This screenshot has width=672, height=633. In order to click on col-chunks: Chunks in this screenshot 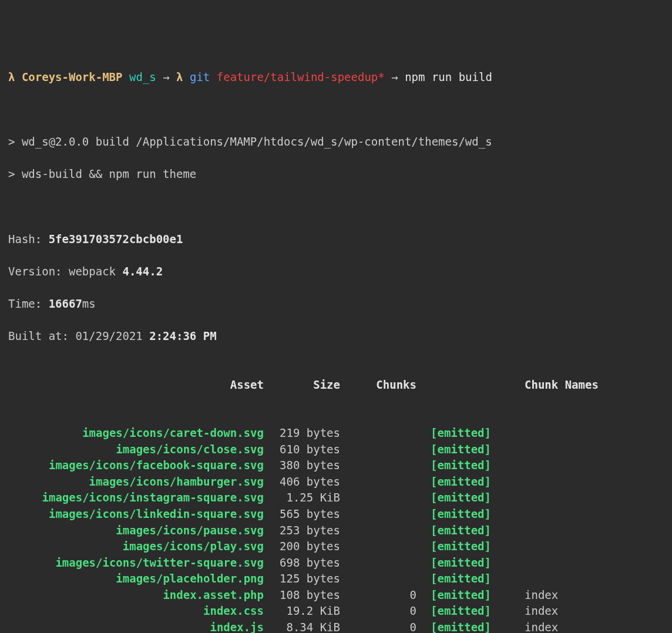, I will do `click(378, 385)`.